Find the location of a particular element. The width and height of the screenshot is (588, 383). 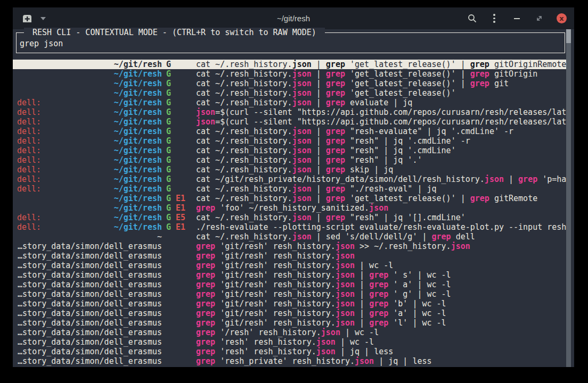

history-row: ~/git/reshG E1cat ~/.resh_history.json |… is located at coordinates (290, 198).